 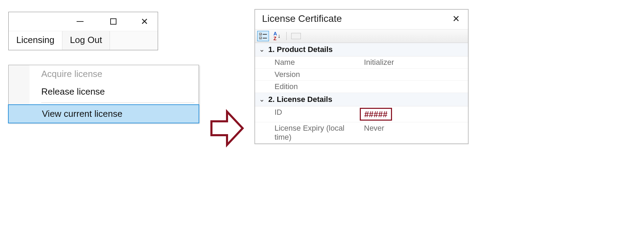 I want to click on maximize-button, so click(x=113, y=21).